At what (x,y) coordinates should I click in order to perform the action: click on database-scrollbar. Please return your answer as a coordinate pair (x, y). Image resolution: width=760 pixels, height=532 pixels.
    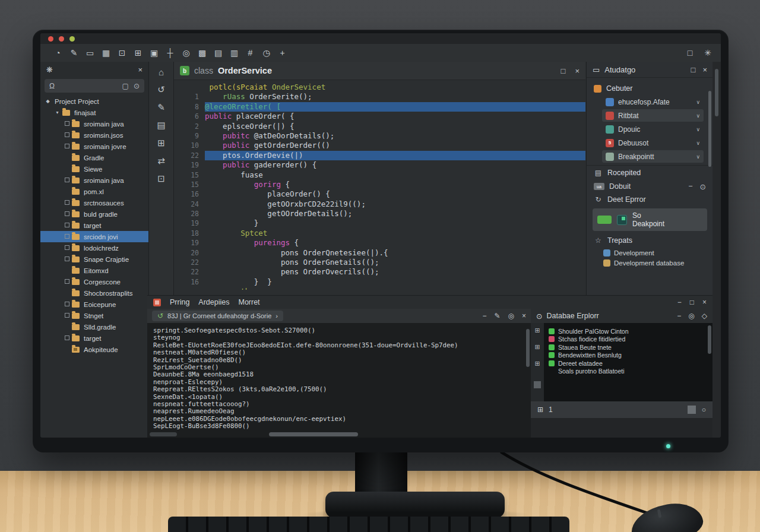
    Looking at the image, I should click on (710, 340).